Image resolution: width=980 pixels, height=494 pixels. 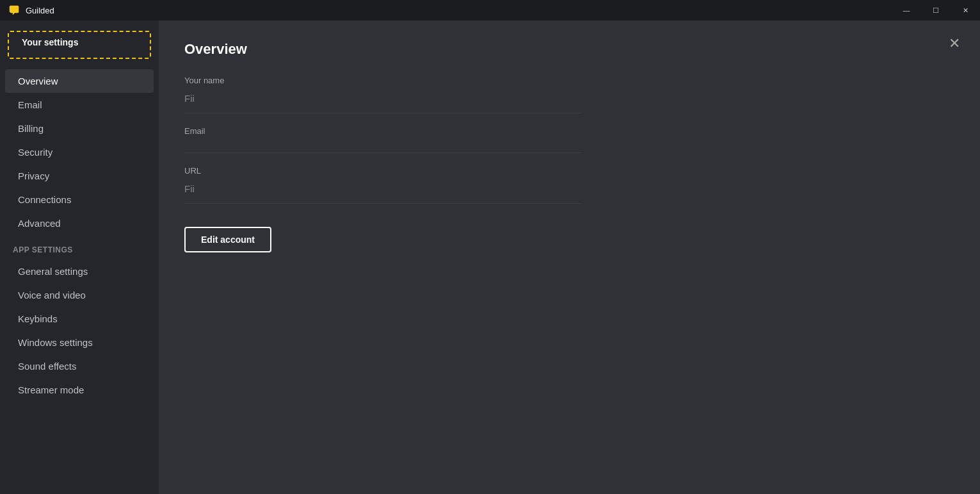 I want to click on panel-close-button: ✕, so click(x=954, y=44).